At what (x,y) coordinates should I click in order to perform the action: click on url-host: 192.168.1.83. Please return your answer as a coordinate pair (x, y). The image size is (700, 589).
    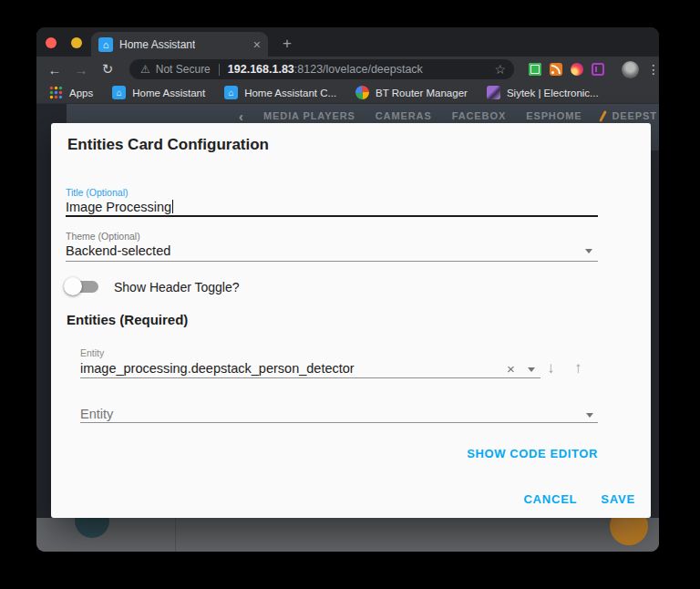
    Looking at the image, I should click on (261, 69).